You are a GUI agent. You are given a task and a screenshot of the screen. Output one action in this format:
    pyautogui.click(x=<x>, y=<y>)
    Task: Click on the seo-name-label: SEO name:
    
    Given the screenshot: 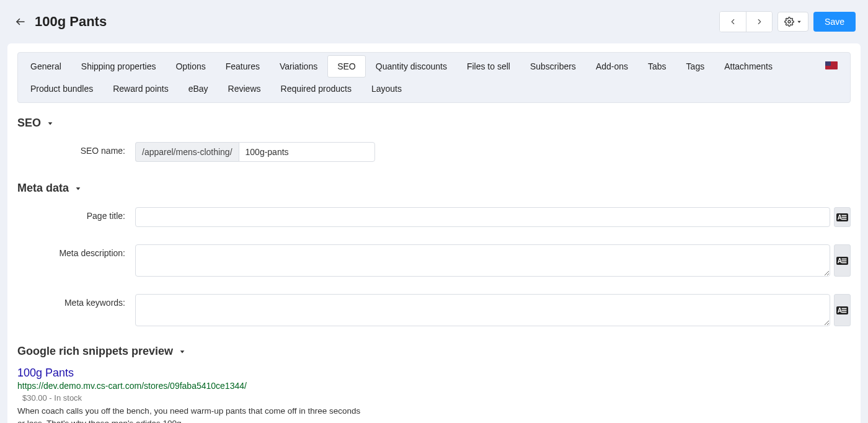 What is the action you would take?
    pyautogui.click(x=76, y=149)
    